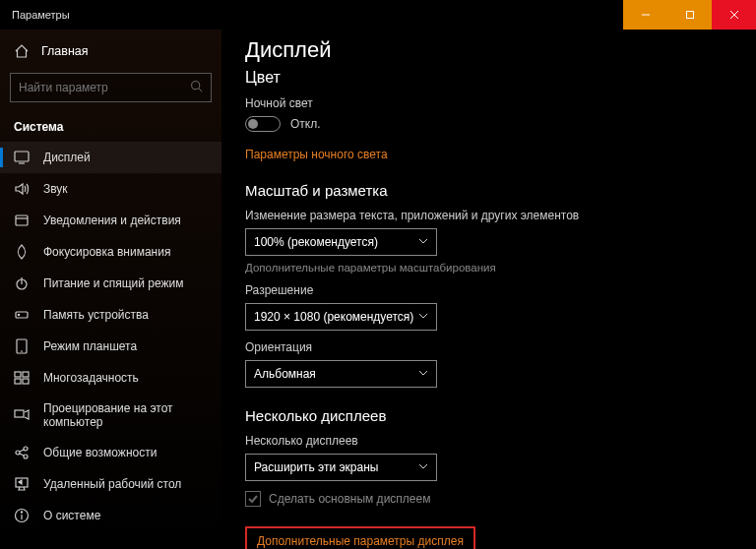 This screenshot has width=756, height=549. I want to click on page-title: Дисплей, so click(488, 50).